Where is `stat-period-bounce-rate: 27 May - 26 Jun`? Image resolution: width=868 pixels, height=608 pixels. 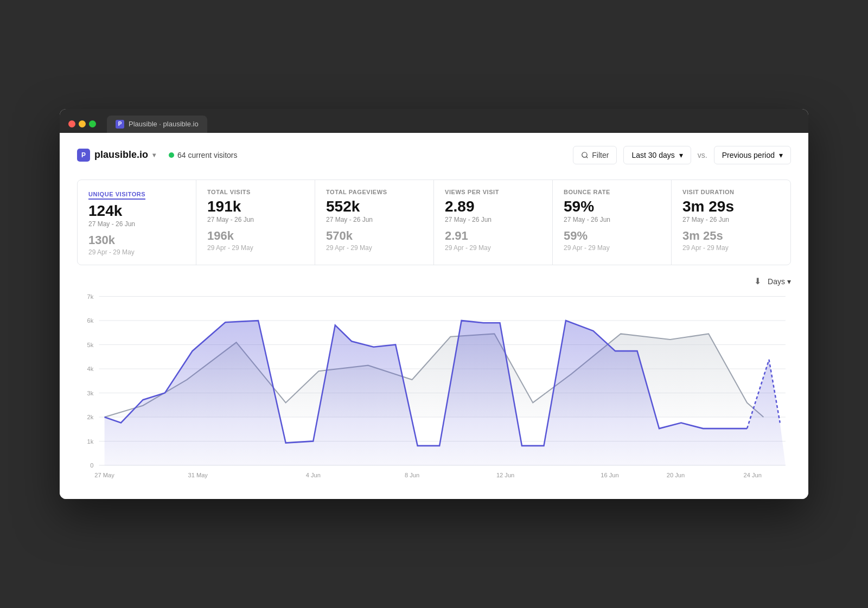
stat-period-bounce-rate: 27 May - 26 Jun is located at coordinates (612, 220).